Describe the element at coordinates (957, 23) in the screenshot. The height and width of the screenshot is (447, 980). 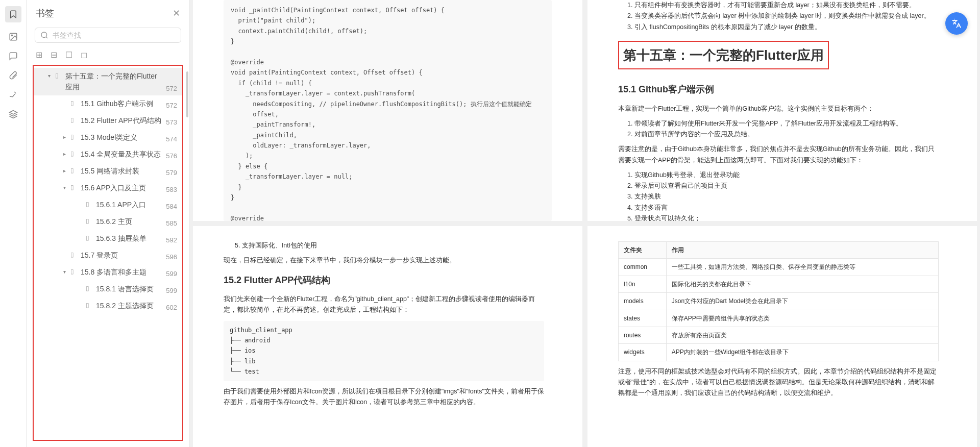
I see `translate-fab` at that location.